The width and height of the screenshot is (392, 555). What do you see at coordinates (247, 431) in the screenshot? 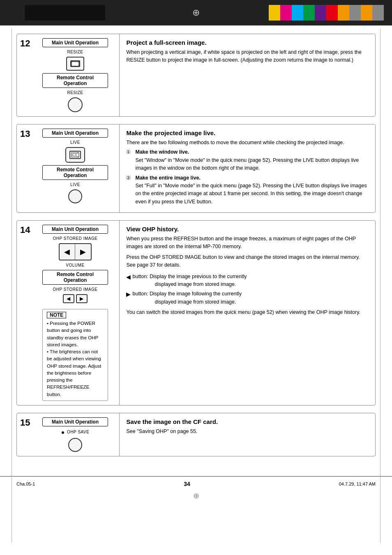
I see `section-15-body-text: See "Saving OHP" on page 55.` at bounding box center [247, 431].